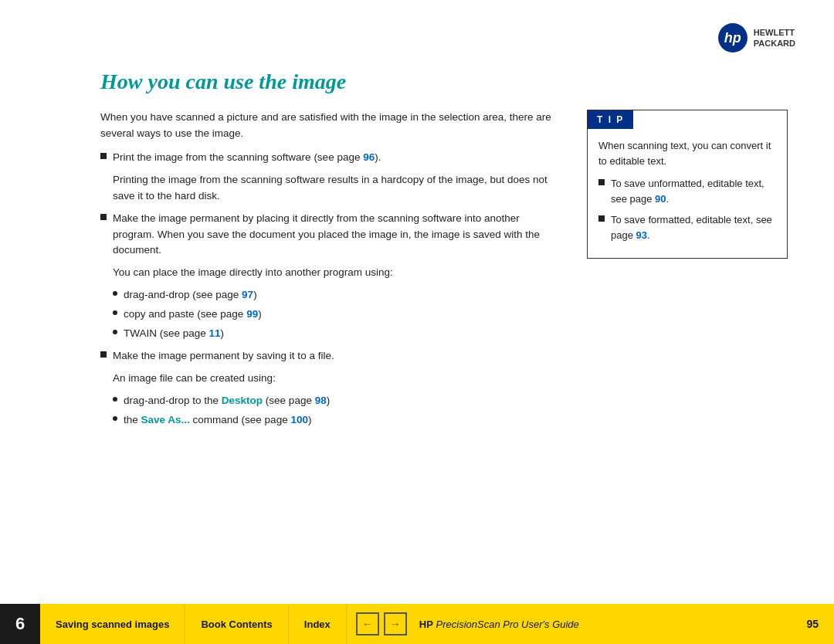 This screenshot has width=834, height=644. Describe the element at coordinates (775, 39) in the screenshot. I see `hp-brand-name: HEWLETT PACKARD` at that location.